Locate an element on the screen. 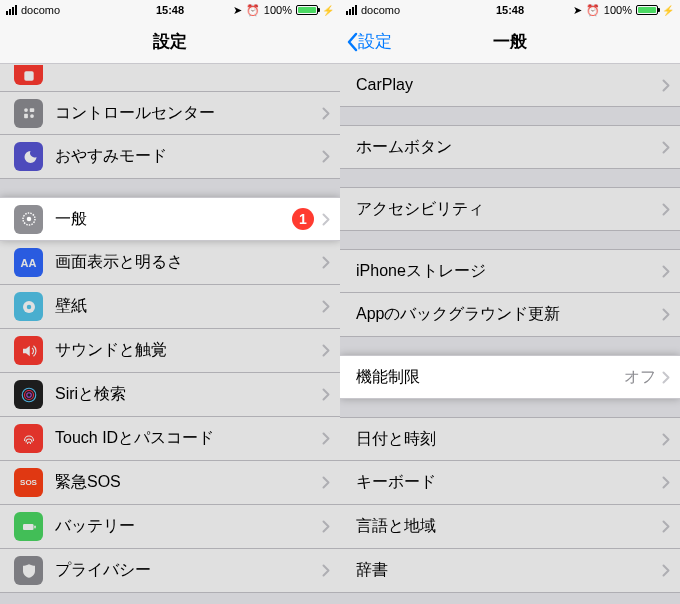 This screenshot has width=680, height=604. general-row-language: 言語と地域 is located at coordinates (510, 527).